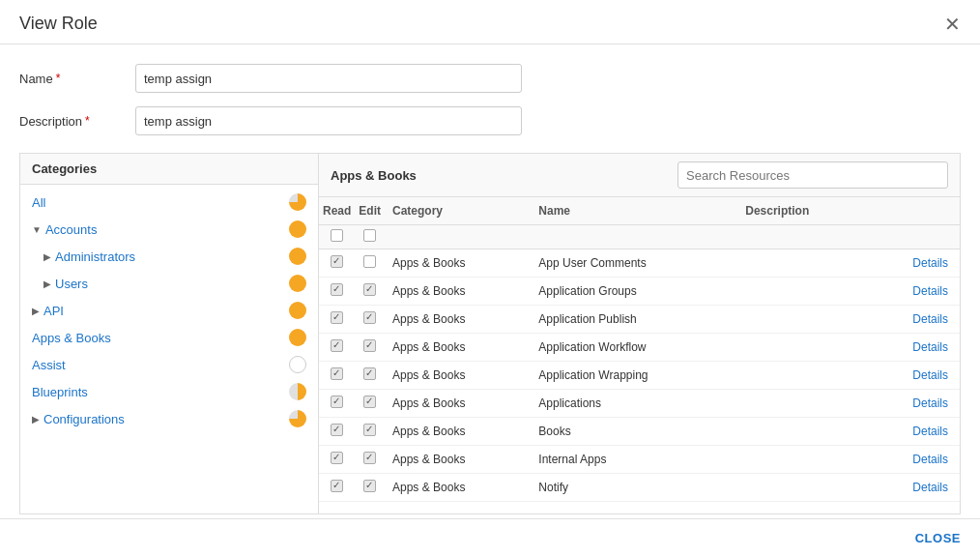 Image resolution: width=980 pixels, height=557 pixels. I want to click on name-cell-1: Application Groups, so click(634, 292).